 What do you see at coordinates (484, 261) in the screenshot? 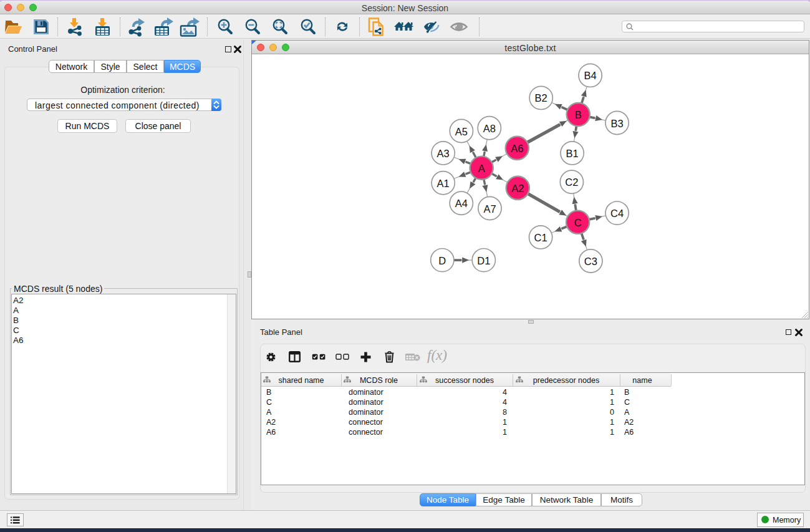
I see `svg-text: D1` at bounding box center [484, 261].